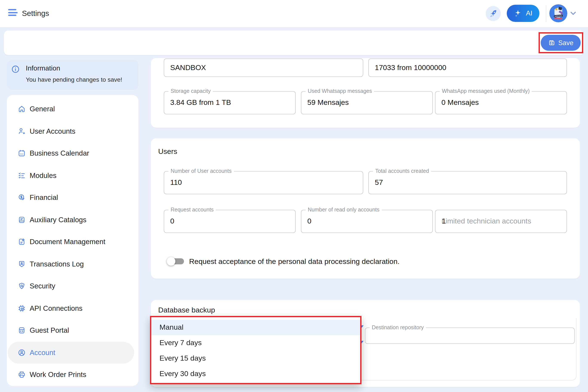 This screenshot has height=392, width=588. What do you see at coordinates (468, 182) in the screenshot?
I see `total-accounts-created-field: Total accounts created 57` at bounding box center [468, 182].